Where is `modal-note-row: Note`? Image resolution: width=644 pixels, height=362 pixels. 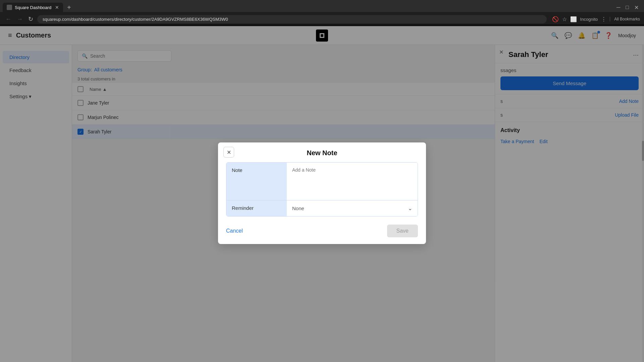 modal-note-row: Note is located at coordinates (322, 182).